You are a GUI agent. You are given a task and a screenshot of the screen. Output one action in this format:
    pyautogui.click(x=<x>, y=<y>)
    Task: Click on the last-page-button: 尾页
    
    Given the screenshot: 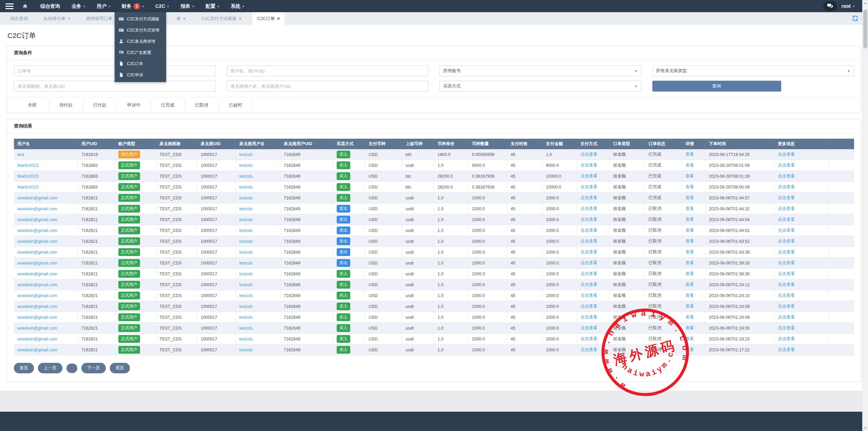 What is the action you would take?
    pyautogui.click(x=120, y=368)
    